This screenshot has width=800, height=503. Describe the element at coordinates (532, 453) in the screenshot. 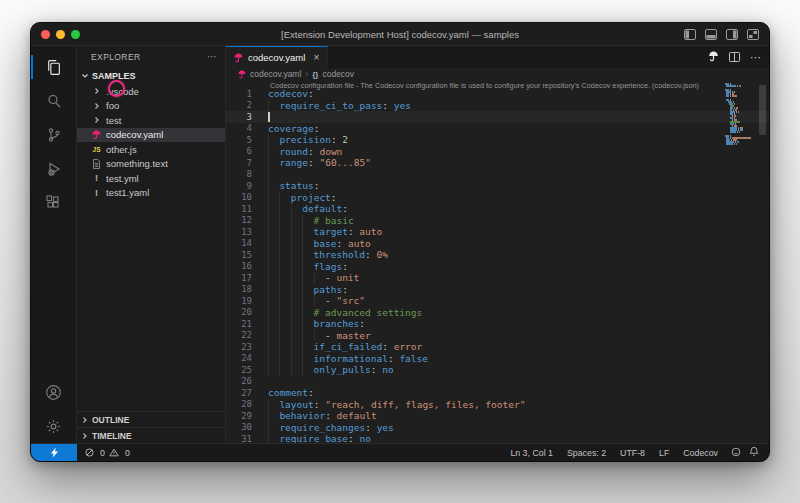

I see `status-item: Ln 3, Col 1` at that location.